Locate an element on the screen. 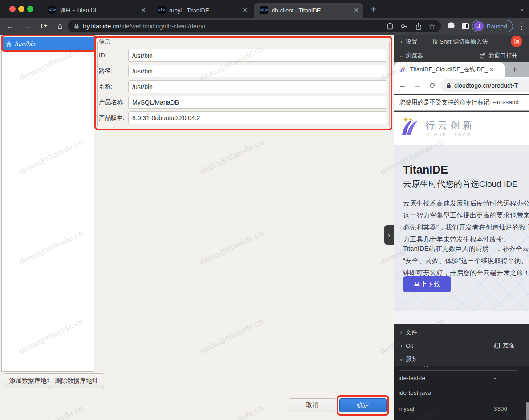 This screenshot has width=529, height=420. database-address-list: /usr/bin is located at coordinates (48, 204).